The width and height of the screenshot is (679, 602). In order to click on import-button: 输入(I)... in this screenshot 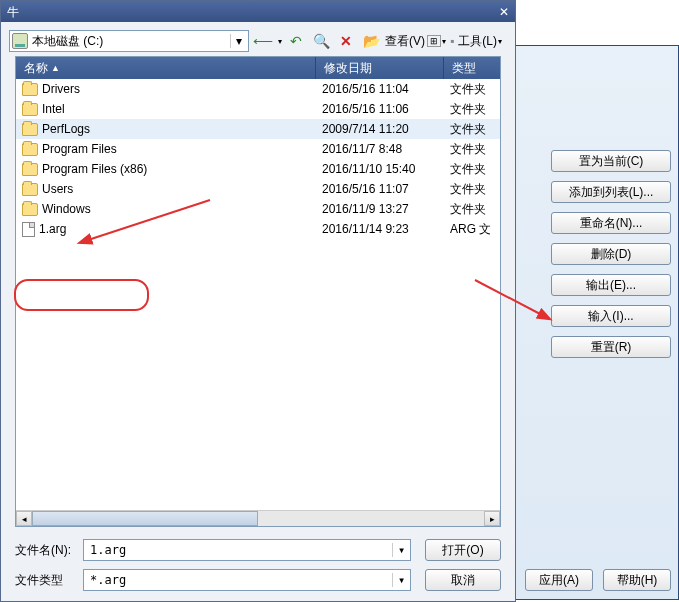, I will do `click(611, 316)`.